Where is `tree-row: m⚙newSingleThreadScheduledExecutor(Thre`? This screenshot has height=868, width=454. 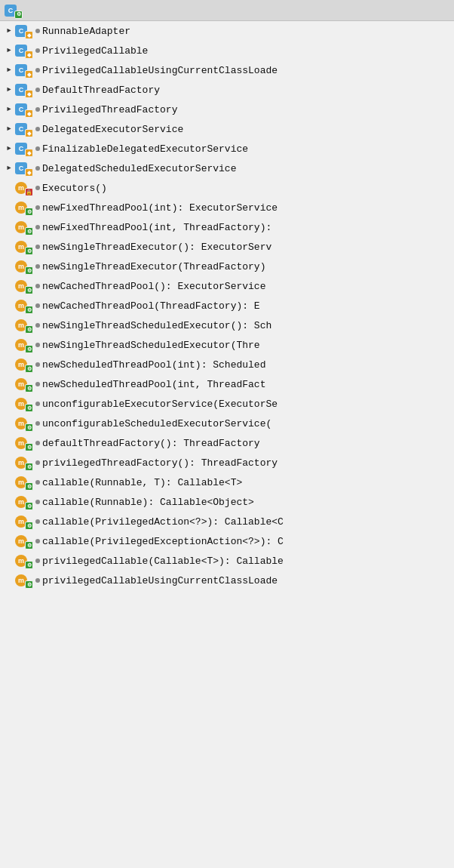 tree-row: m⚙newSingleThreadScheduledExecutor(Thre is located at coordinates (227, 345).